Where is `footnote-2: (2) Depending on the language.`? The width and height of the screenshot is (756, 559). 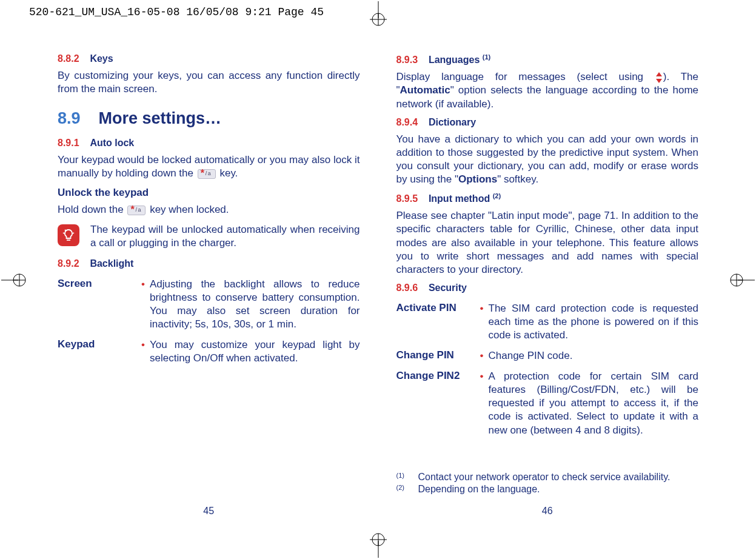
footnote-2: (2) Depending on the language. is located at coordinates (548, 489).